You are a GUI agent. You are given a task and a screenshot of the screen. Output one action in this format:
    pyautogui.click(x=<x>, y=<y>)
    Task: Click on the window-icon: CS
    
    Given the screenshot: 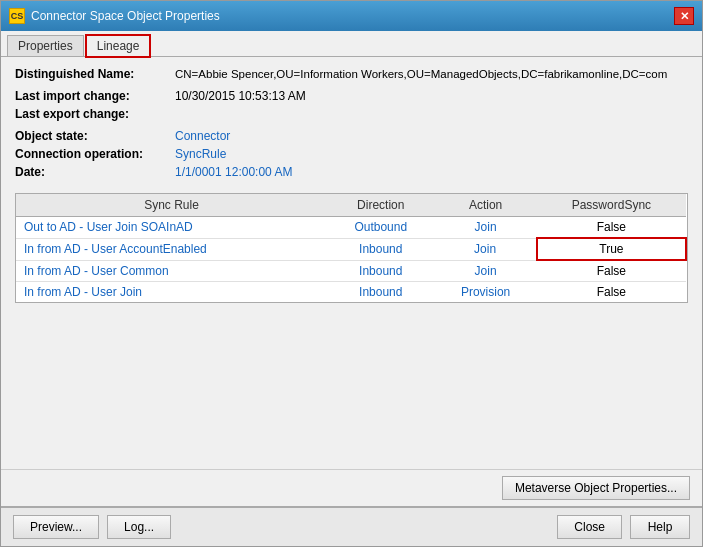 What is the action you would take?
    pyautogui.click(x=17, y=16)
    